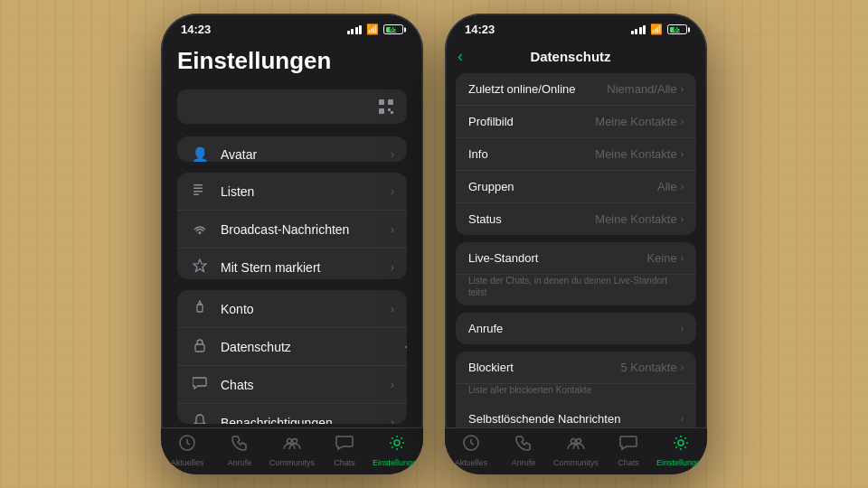 This screenshot has width=868, height=488. Describe the element at coordinates (660, 29) in the screenshot. I see `status-icons-right: 📶 65` at that location.